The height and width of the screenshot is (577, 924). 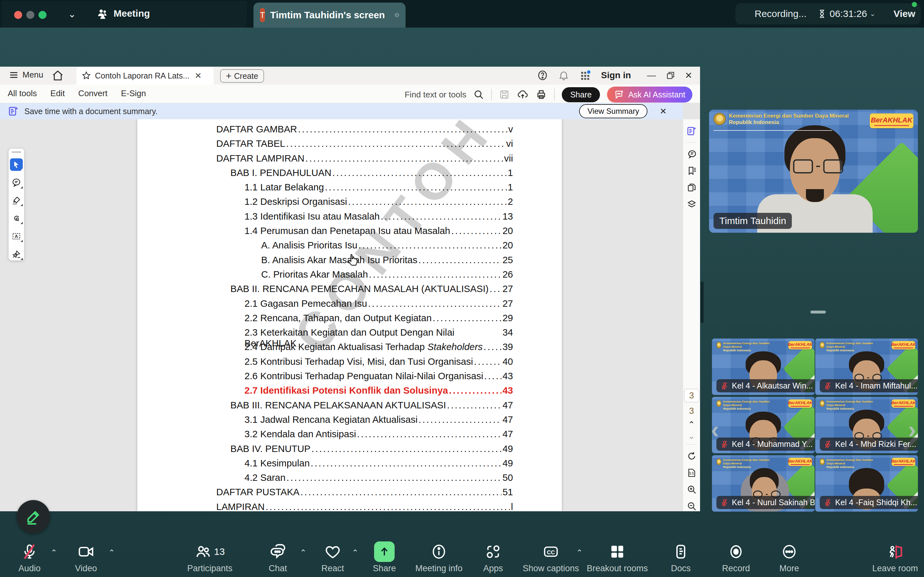 I want to click on page-number-input: 3, so click(x=692, y=395).